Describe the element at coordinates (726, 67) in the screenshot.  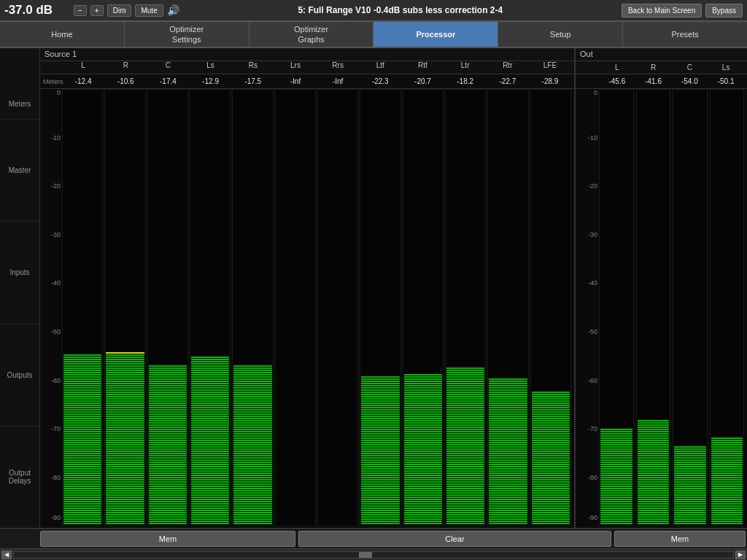
I see `out-ch-Ls: Ls` at that location.